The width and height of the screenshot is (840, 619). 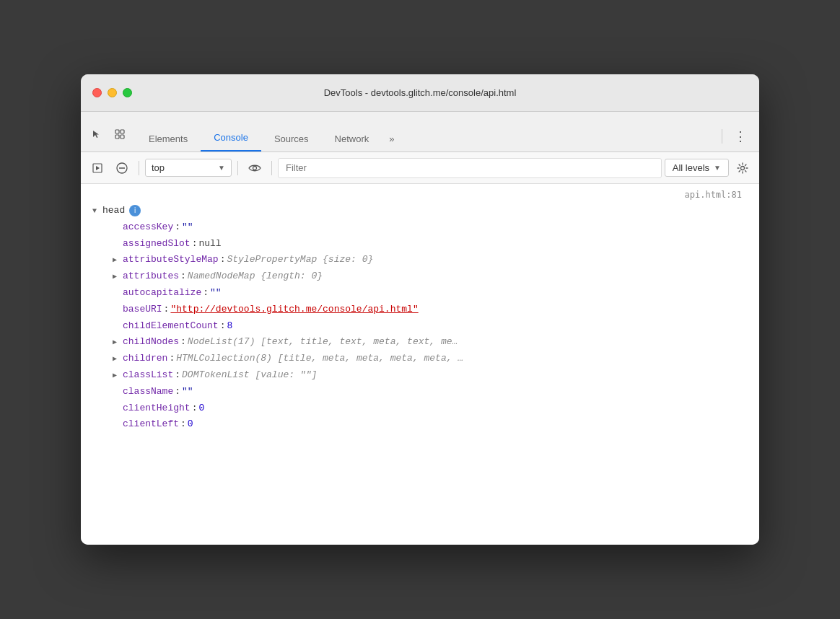 What do you see at coordinates (255, 277) in the screenshot?
I see `prop-val-attributes: NamedNodeMap {length: 0}` at bounding box center [255, 277].